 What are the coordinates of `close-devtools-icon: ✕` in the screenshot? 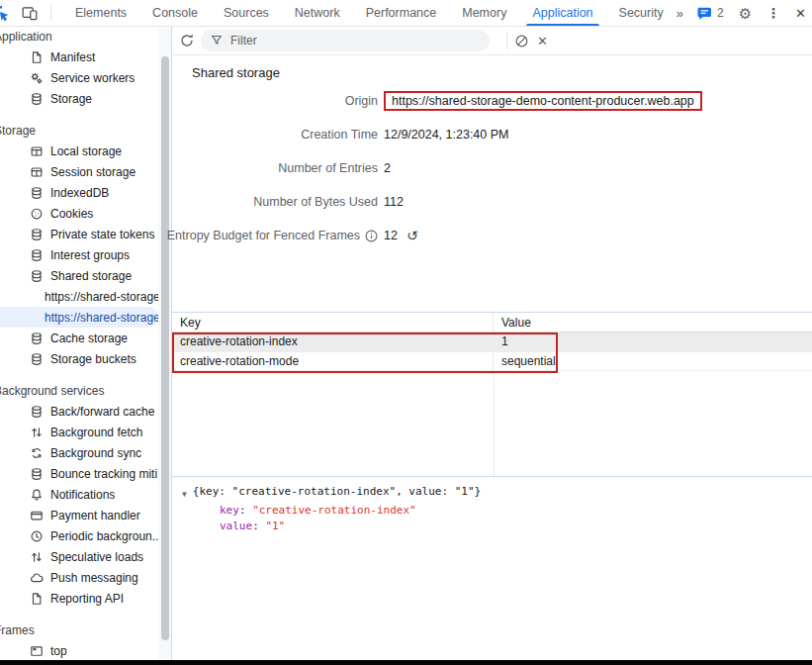 It's located at (801, 14).